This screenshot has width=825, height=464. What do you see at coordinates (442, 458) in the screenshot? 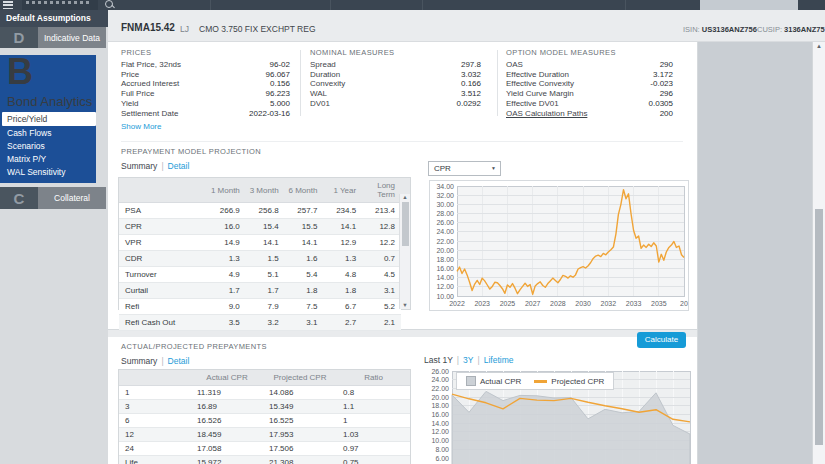
I see `svg-text: 6.00` at bounding box center [442, 458].